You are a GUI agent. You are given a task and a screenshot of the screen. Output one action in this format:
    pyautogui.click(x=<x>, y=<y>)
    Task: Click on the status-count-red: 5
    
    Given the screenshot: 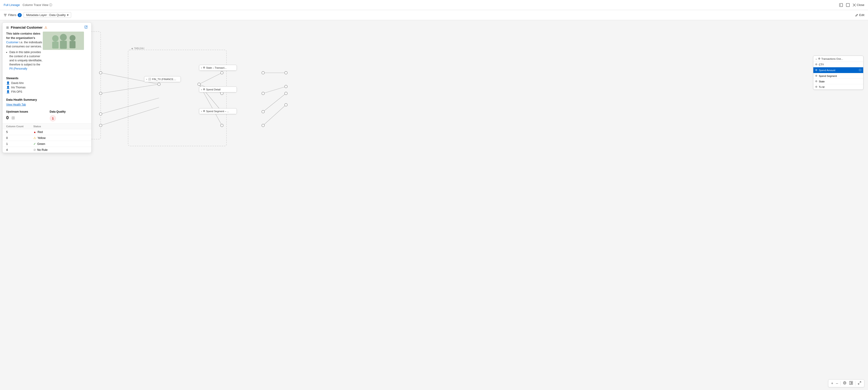 What is the action you would take?
    pyautogui.click(x=20, y=132)
    